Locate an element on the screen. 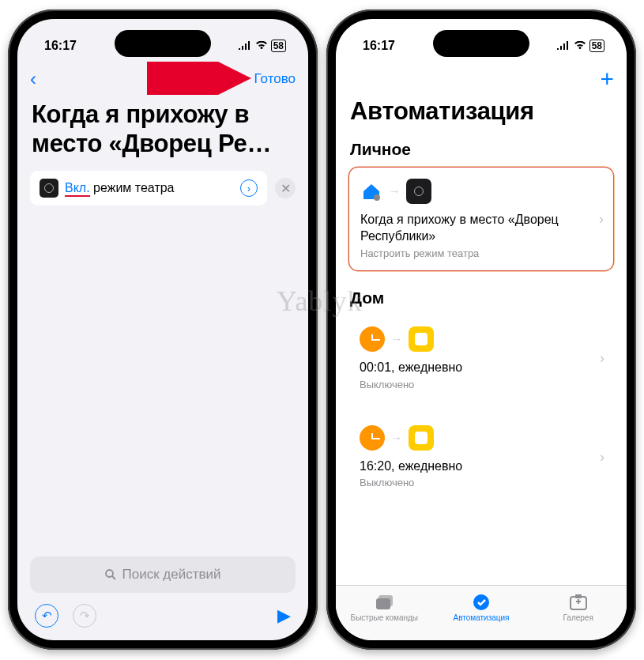 The height and width of the screenshot is (660, 644). bottom-toolbar: ↶ ↷ ▶ is located at coordinates (163, 620).